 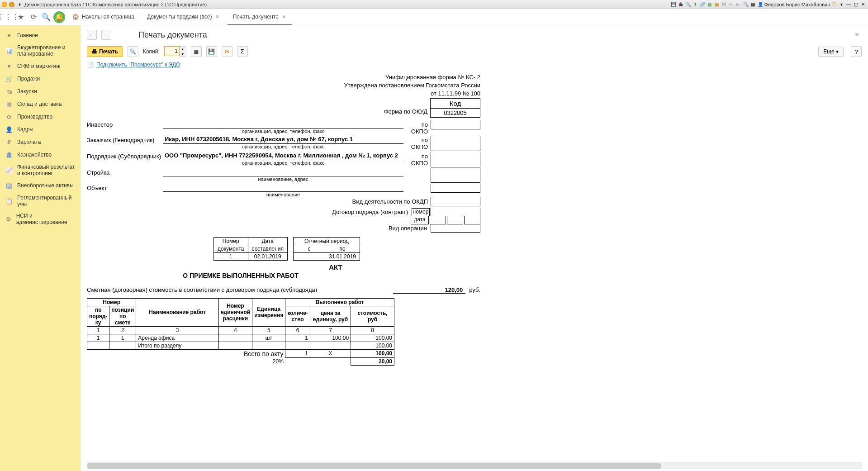 I want to click on spin-down: ▼, so click(x=183, y=54).